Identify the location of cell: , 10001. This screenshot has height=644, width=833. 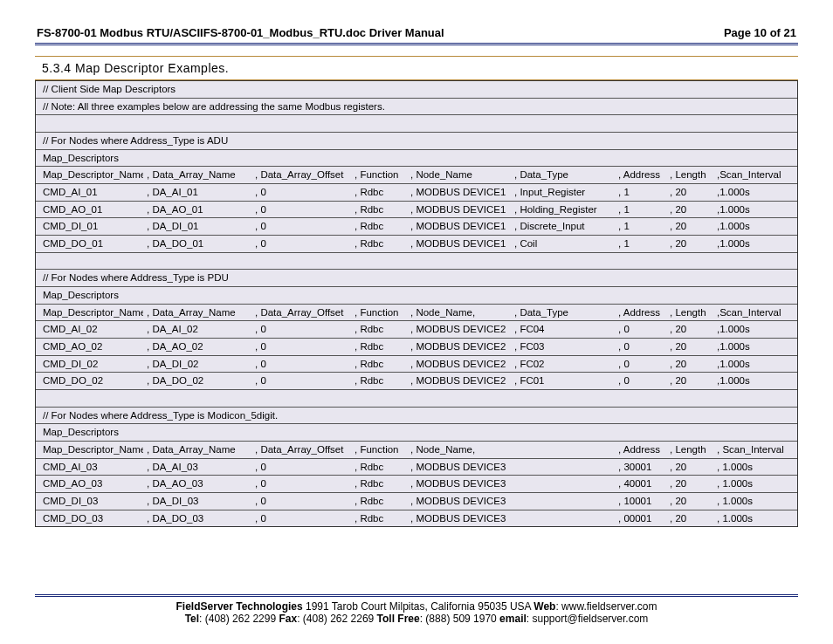
(643, 501).